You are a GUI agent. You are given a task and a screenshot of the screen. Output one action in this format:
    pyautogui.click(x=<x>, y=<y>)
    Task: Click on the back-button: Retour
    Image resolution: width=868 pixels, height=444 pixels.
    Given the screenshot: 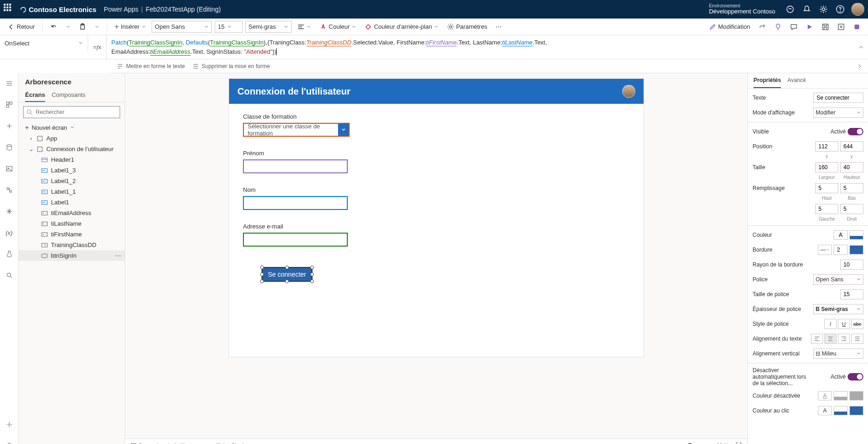 What is the action you would take?
    pyautogui.click(x=21, y=27)
    